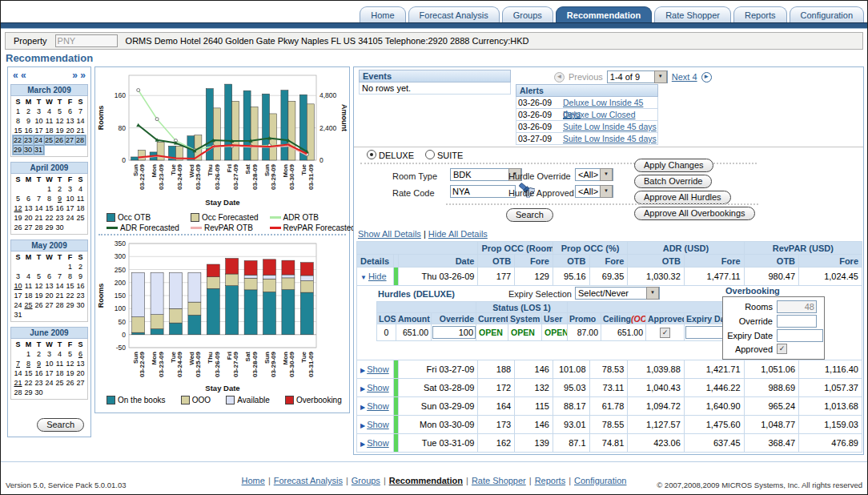 The image size is (868, 495). What do you see at coordinates (610, 103) in the screenshot?
I see `alert-link: Deluxe Low Inside 45 days` at bounding box center [610, 103].